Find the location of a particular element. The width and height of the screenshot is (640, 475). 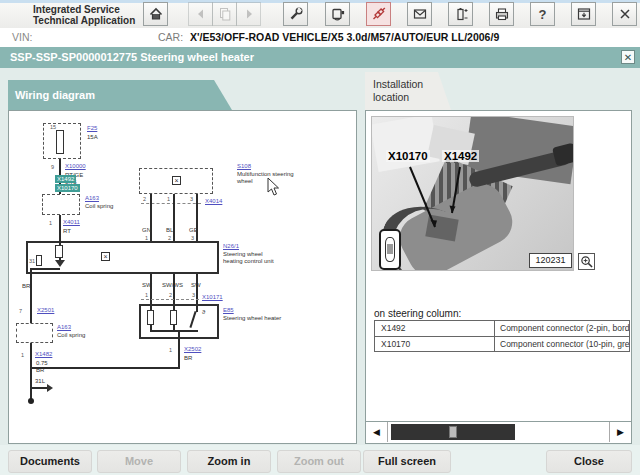

pages-button is located at coordinates (224, 14).